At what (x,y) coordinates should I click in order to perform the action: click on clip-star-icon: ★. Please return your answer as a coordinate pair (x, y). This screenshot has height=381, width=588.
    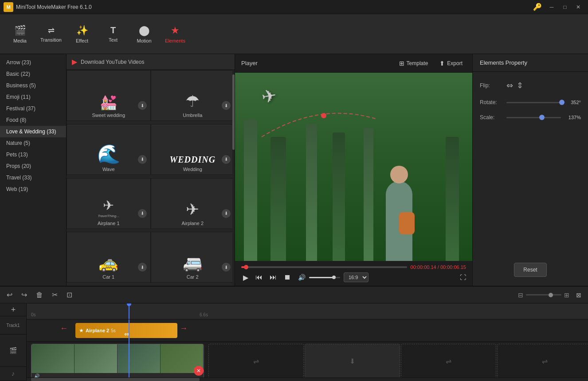
    Looking at the image, I should click on (82, 330).